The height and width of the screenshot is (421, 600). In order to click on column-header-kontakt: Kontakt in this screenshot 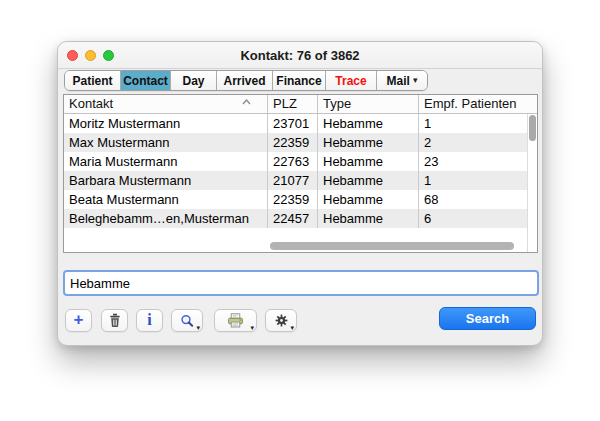, I will do `click(166, 104)`.